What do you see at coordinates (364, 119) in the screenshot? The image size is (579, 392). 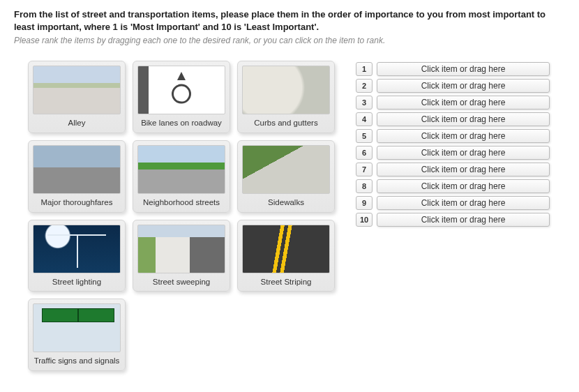 I see `rank-number: 4` at bounding box center [364, 119].